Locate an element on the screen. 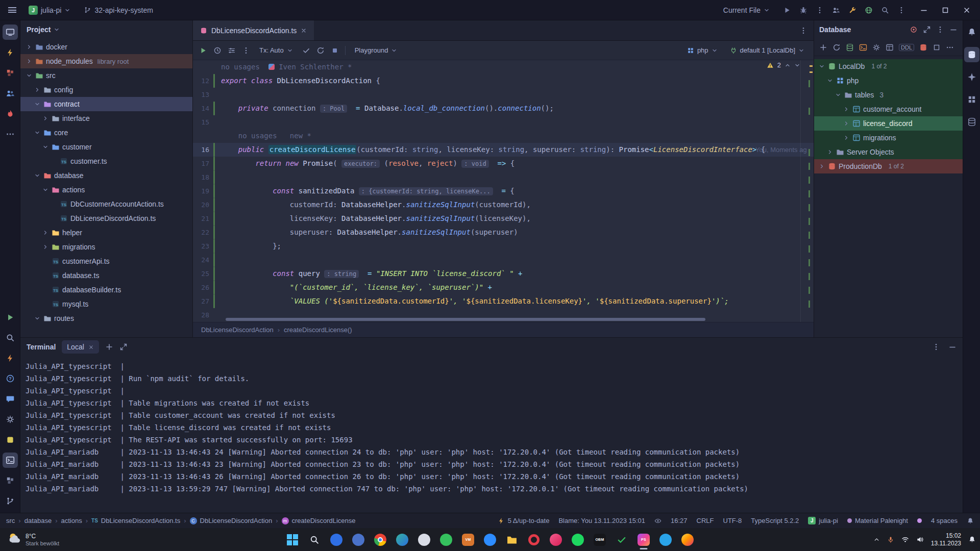 The height and width of the screenshot is (551, 980). code-line: no usages Iven Schlenther * is located at coordinates (503, 67).